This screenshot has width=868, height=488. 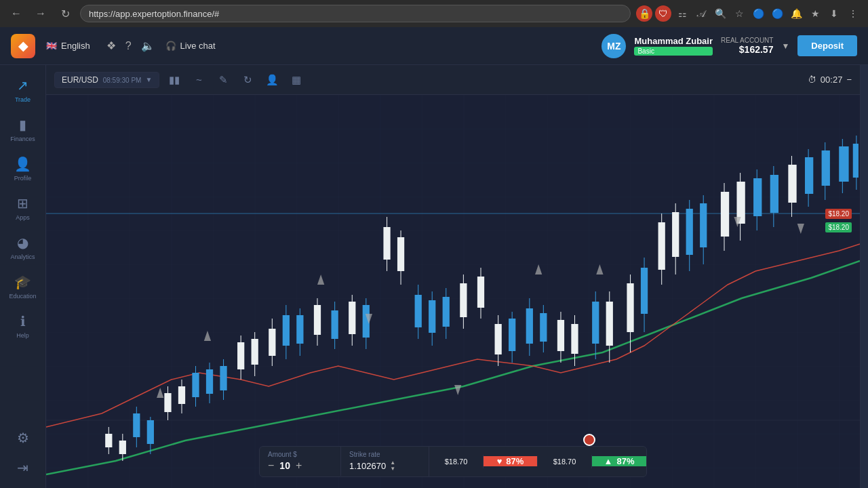 I want to click on amount-label: Amount $, so click(x=300, y=454).